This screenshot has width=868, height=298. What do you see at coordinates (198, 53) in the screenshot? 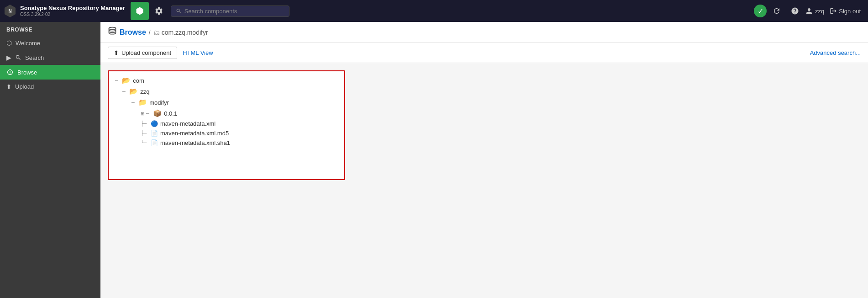
I see `html-view-link: HTML View` at bounding box center [198, 53].